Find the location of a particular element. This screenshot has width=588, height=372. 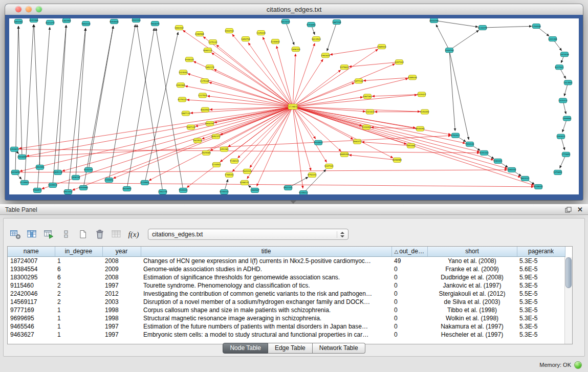

table-row: 1938455462009Genome-wide association stu… is located at coordinates (287, 269).